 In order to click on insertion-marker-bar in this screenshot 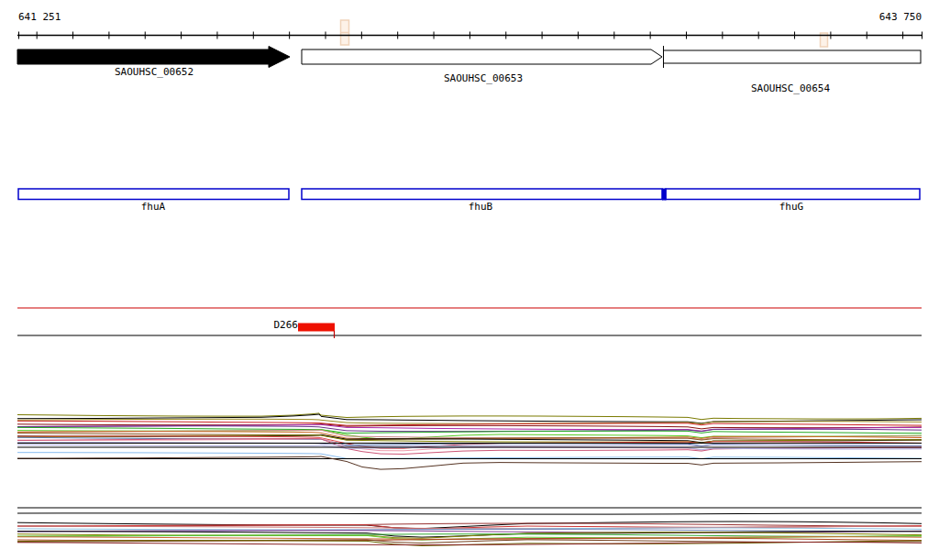, I will do `click(316, 328)`.